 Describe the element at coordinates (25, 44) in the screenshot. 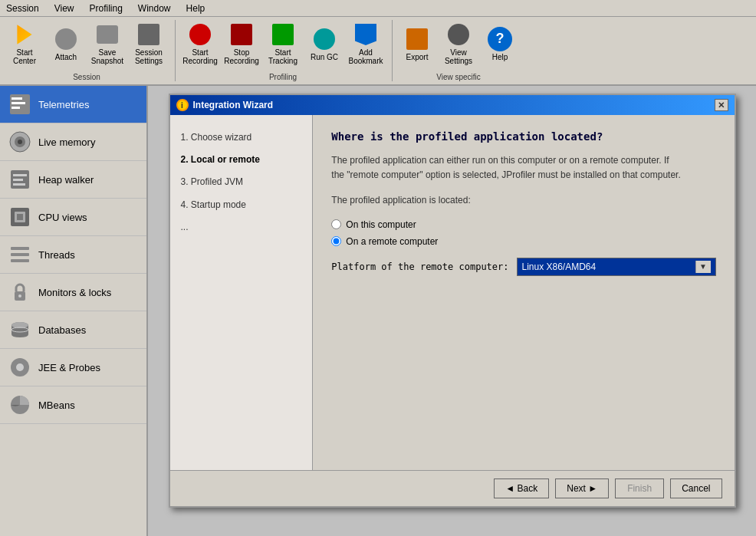

I see `start-center-button: Start Center` at that location.